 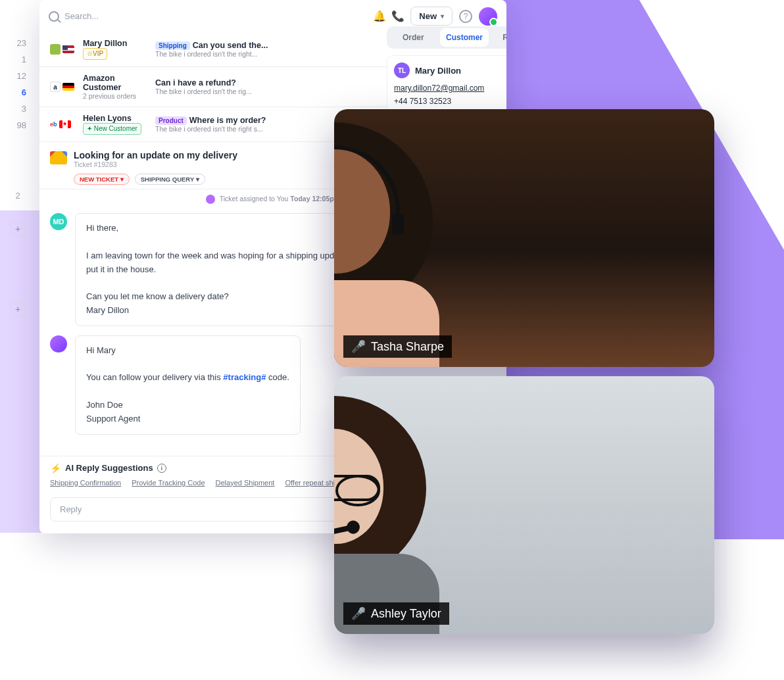 I want to click on customer-avatar: MD, so click(x=59, y=222).